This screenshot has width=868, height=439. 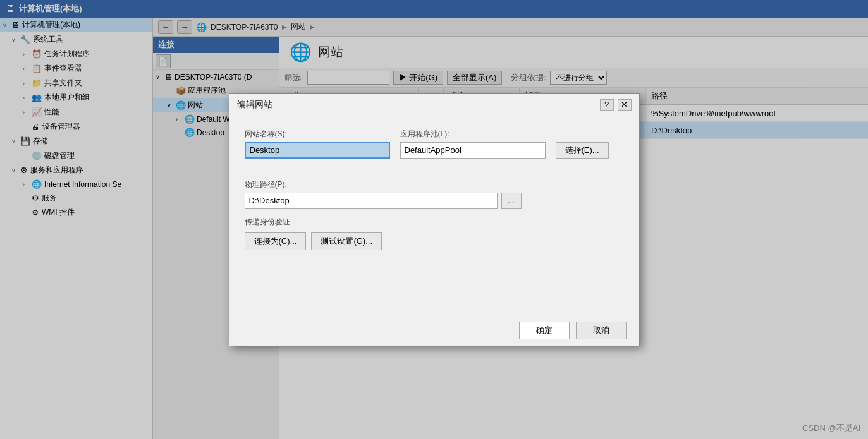 I want to click on pass-auth-section: 传递身份验证 连接为(C)... 测试设置(G)..., so click(x=434, y=234).